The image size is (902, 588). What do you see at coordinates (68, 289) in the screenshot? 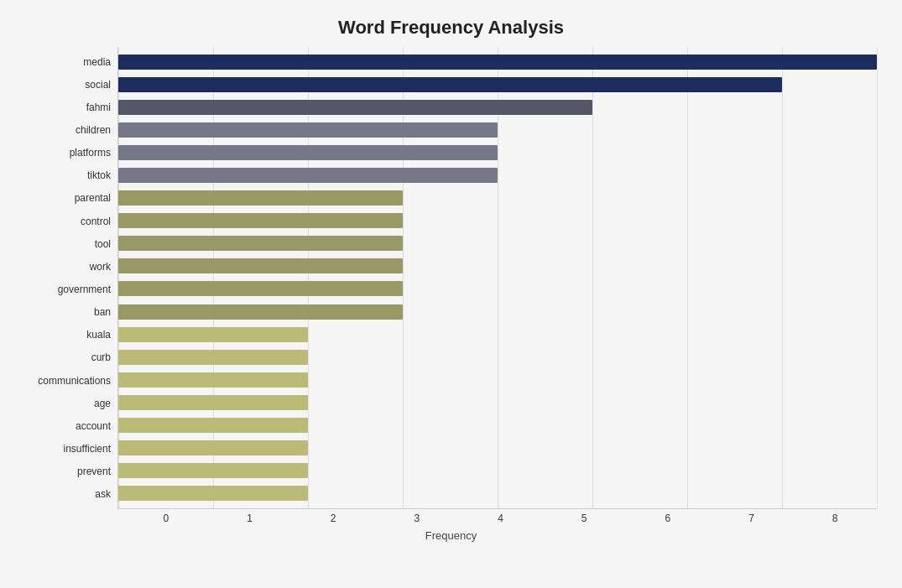
I see `y-label: government` at bounding box center [68, 289].